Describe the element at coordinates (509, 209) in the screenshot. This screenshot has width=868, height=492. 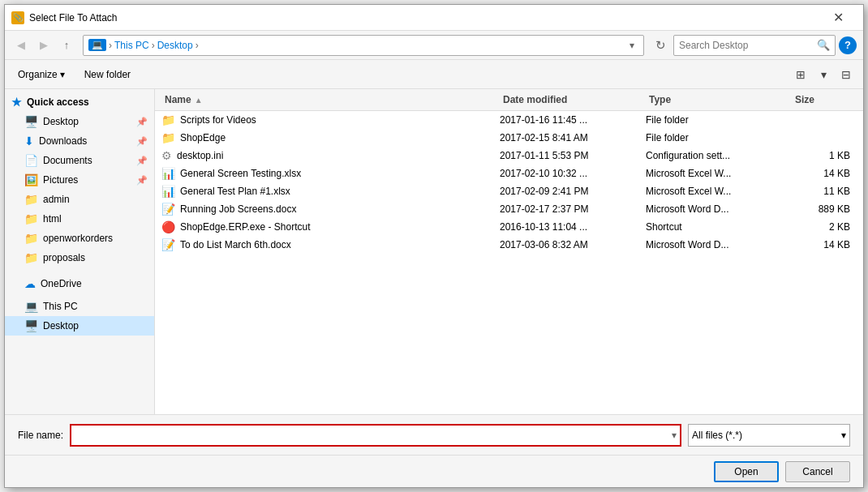
I see `table-row: 📝 Running Job Screens.docx 2017-02-17 2:…` at that location.